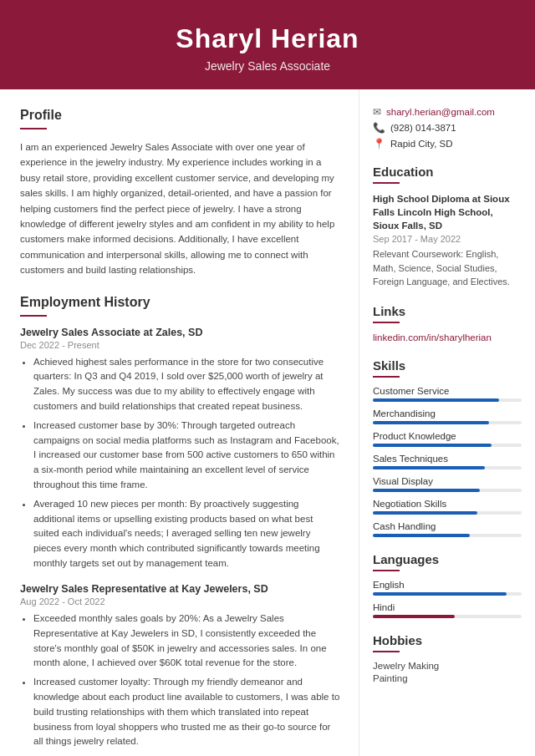  I want to click on skill-name-5: Visual Display, so click(447, 481).